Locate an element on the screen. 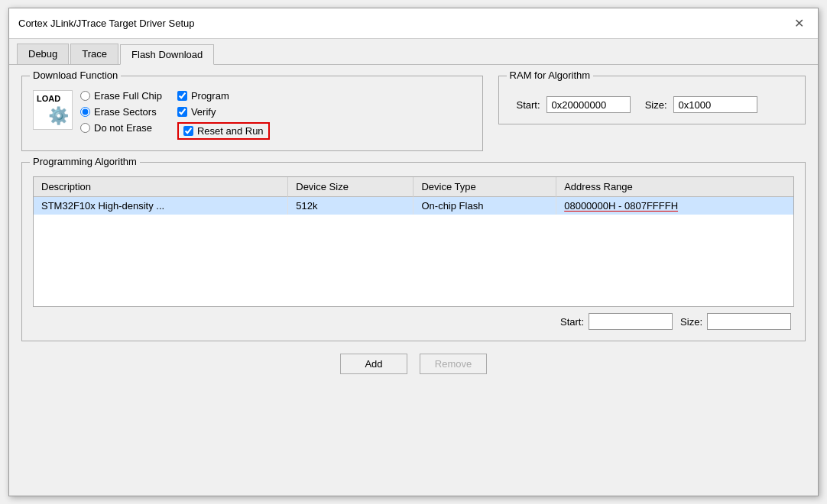 This screenshot has width=827, height=504. reset-run-highlight-box: Reset and Run is located at coordinates (223, 131).